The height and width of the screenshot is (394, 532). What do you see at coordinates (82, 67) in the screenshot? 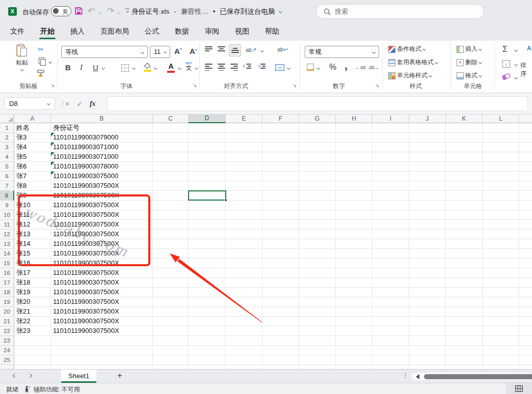
I see `italic-button: I` at bounding box center [82, 67].